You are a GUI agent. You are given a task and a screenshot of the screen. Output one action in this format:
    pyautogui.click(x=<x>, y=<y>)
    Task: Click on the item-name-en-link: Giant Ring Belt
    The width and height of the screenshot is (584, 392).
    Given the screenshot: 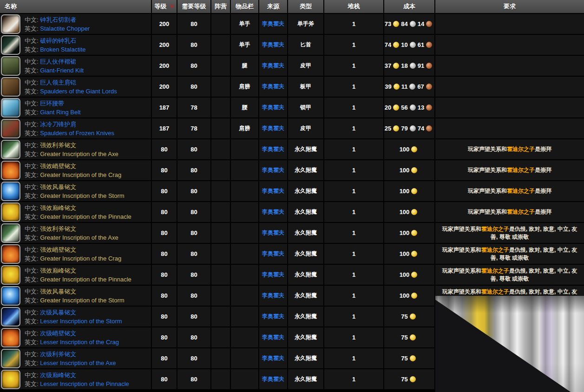 What is the action you would take?
    pyautogui.click(x=60, y=112)
    